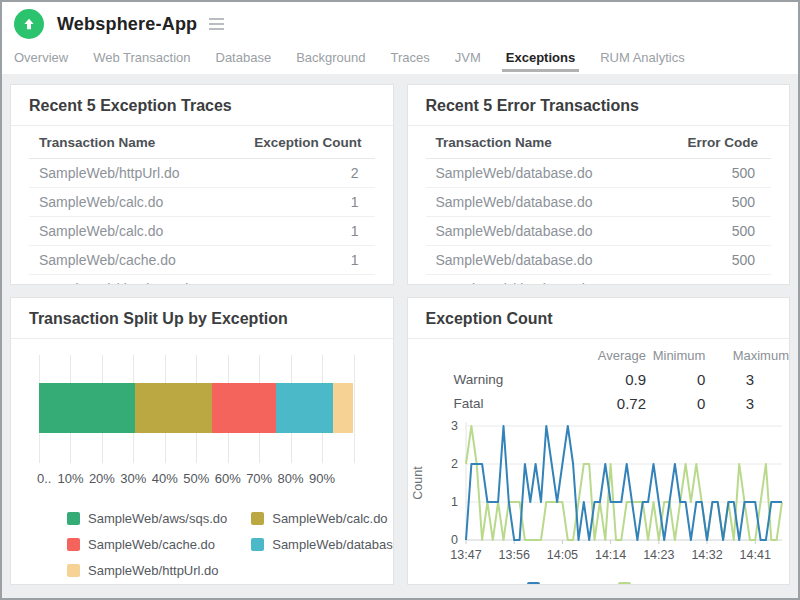 This screenshot has width=800, height=600. I want to click on tab-web-transaction: Web Transaction, so click(142, 60).